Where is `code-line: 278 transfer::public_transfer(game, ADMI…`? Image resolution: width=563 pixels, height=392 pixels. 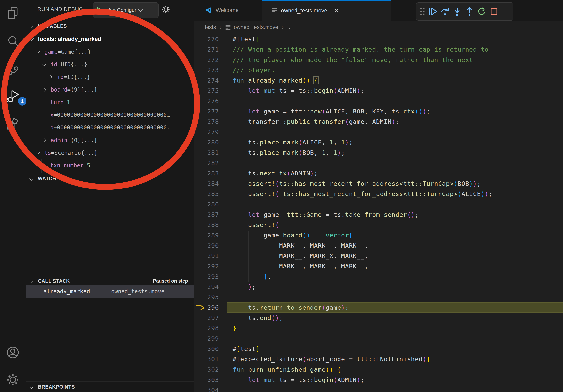
code-line: 278 transfer::public_transfer(game, ADMI… is located at coordinates (379, 122).